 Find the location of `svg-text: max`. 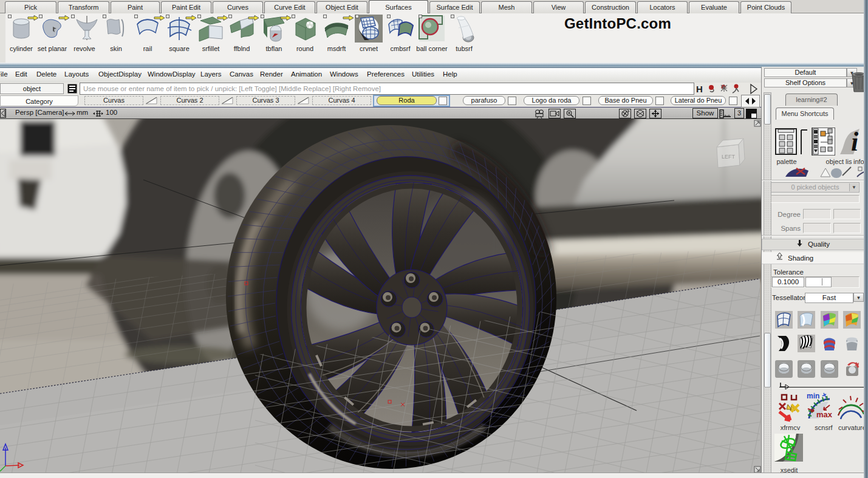

svg-text: max is located at coordinates (824, 414).